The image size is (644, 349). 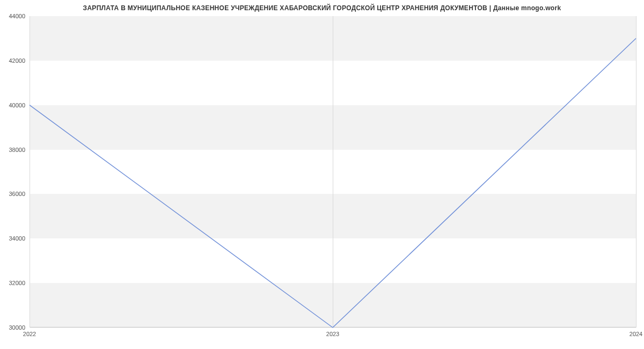 What do you see at coordinates (19, 194) in the screenshot?
I see `y-tick-label: 36000` at bounding box center [19, 194].